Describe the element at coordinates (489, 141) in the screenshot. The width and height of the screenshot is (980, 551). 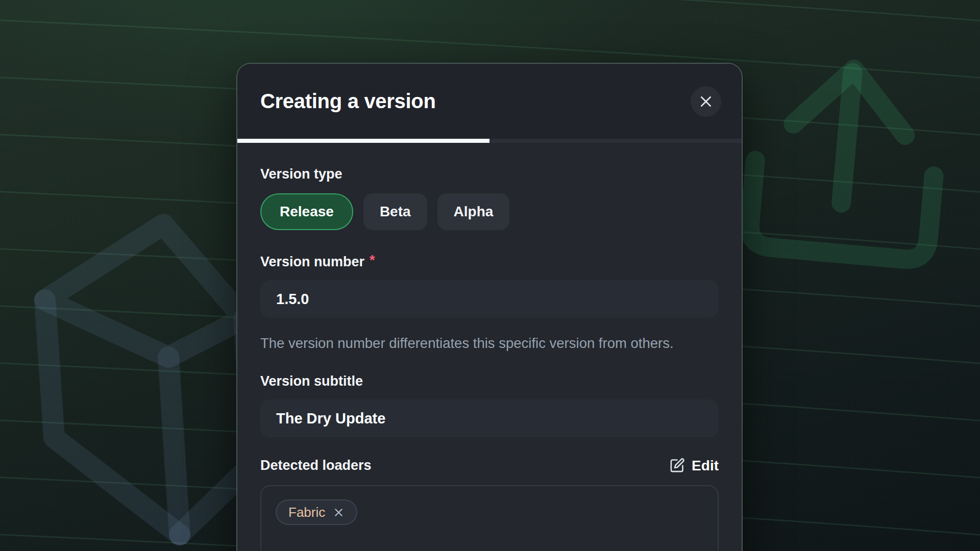
I see `progress-track` at that location.